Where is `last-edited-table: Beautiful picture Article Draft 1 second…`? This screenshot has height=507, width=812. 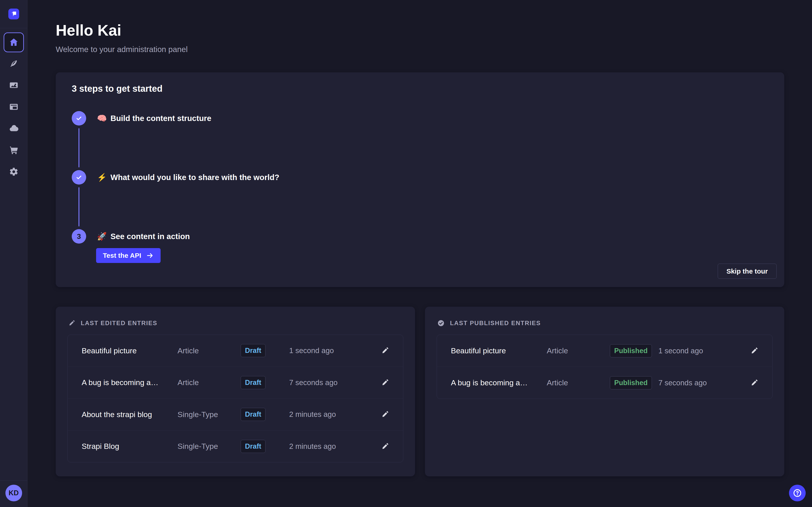 last-edited-table: Beautiful picture Article Draft 1 second… is located at coordinates (236, 398).